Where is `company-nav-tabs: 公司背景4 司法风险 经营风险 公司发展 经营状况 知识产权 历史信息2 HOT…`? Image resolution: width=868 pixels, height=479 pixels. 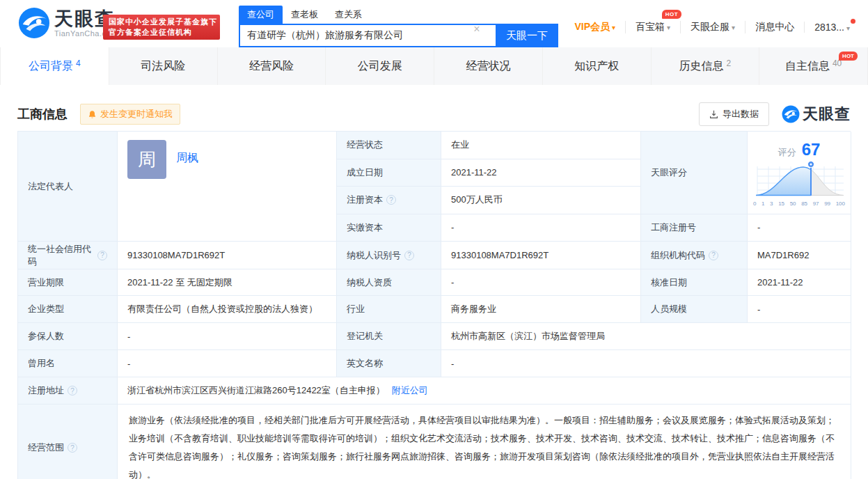
company-nav-tabs: 公司背景4 司法风险 经营风险 公司发展 经营状况 知识产权 历史信息2 HOT… is located at coordinates (434, 66).